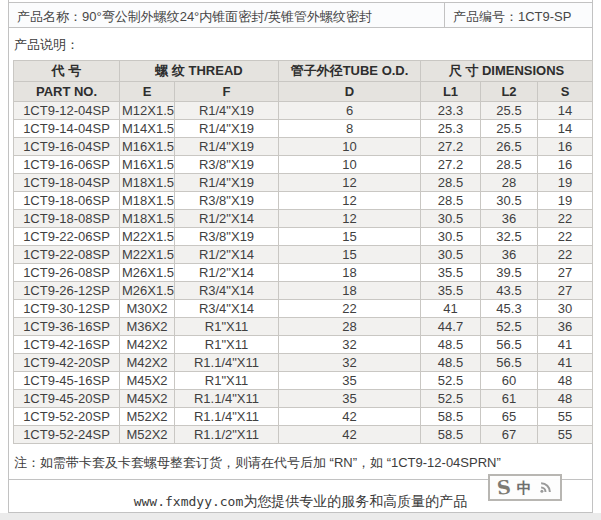  What do you see at coordinates (510, 435) in the screenshot?
I see `spec-value-cell: 67` at bounding box center [510, 435].